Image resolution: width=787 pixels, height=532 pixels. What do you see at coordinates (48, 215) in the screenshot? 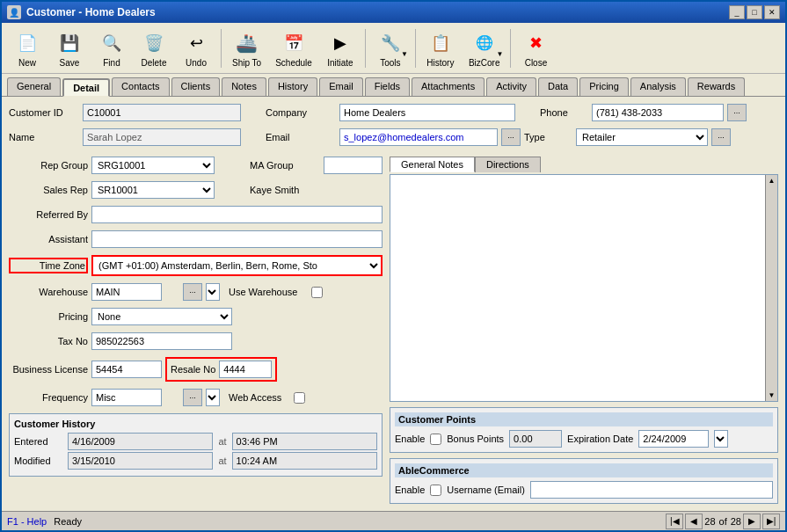
I see `referred-by-label: Referred By` at bounding box center [48, 215].